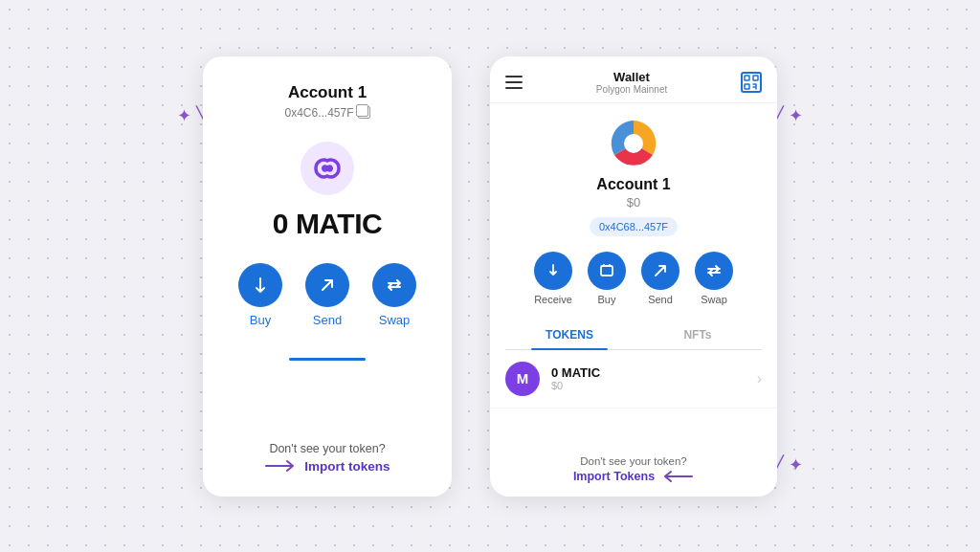 This screenshot has height=552, width=980. What do you see at coordinates (634, 335) in the screenshot?
I see `tabs-row: TOKENS NFTs` at bounding box center [634, 335].